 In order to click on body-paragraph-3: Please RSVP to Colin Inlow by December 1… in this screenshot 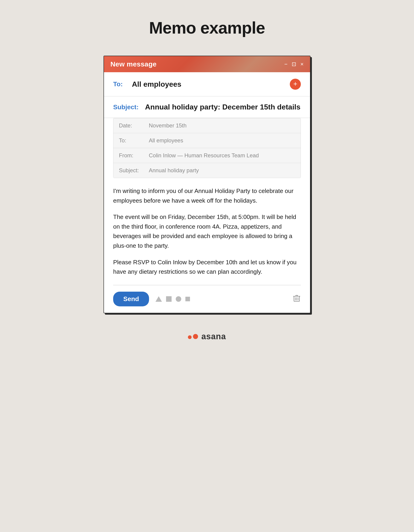, I will do `click(207, 267)`.